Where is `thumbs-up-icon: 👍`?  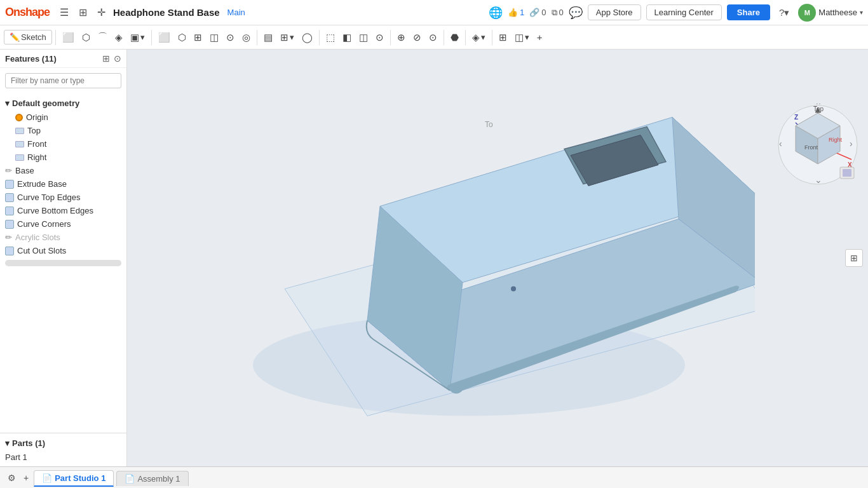
thumbs-up-icon: 👍 is located at coordinates (513, 13).